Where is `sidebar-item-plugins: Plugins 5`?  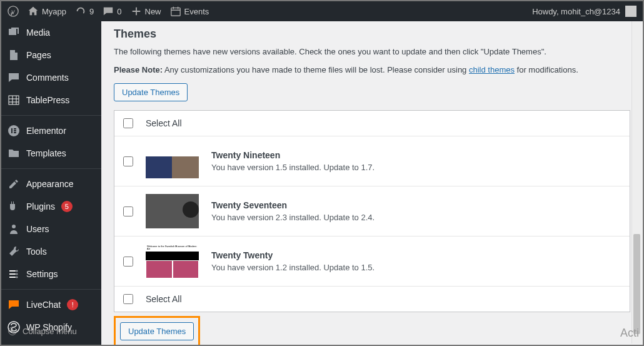 sidebar-item-plugins: Plugins 5 is located at coordinates (51, 206).